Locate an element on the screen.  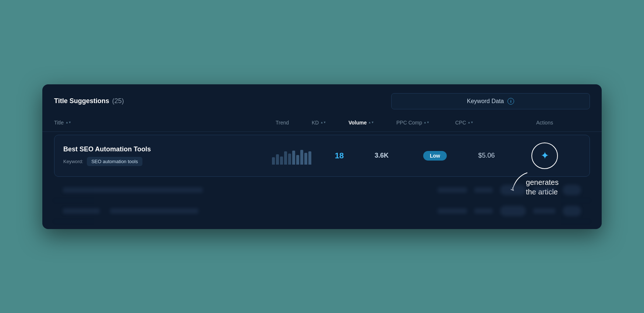
keyword-data-label: Keyword Data is located at coordinates (486, 101).